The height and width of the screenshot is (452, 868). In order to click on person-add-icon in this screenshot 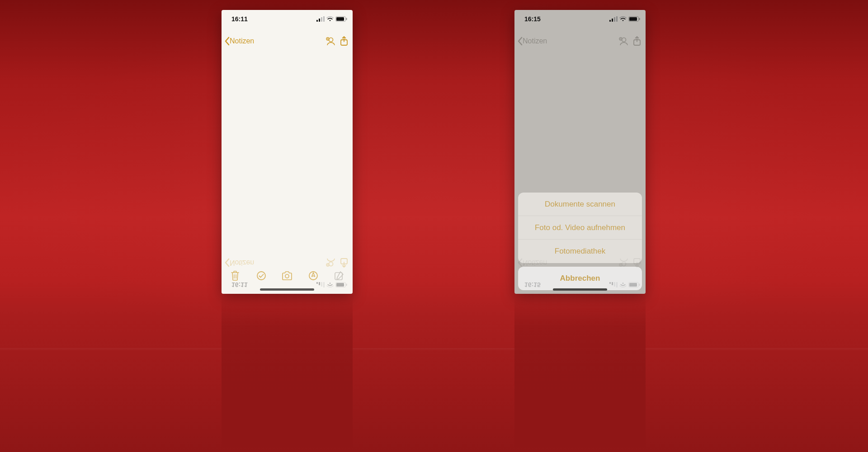, I will do `click(330, 41)`.